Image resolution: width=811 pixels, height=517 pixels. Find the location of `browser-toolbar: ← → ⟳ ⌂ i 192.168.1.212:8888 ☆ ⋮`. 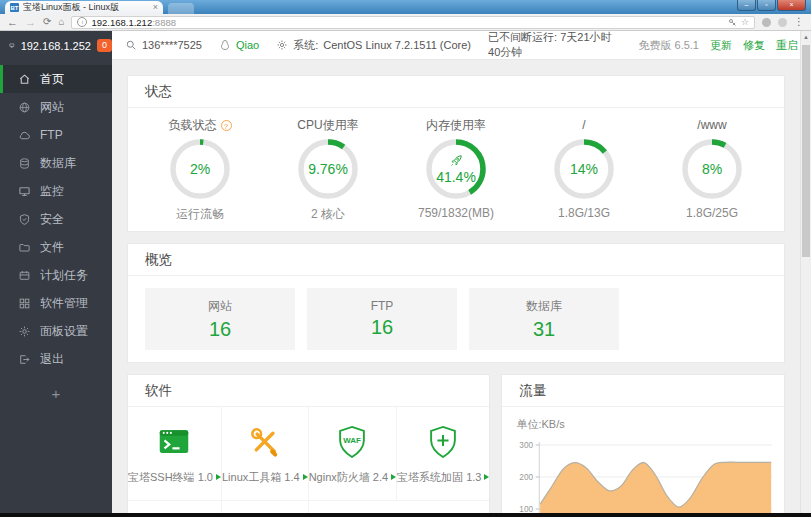

browser-toolbar: ← → ⟳ ⌂ i 192.168.1.212:8888 ☆ ⋮ is located at coordinates (406, 22).